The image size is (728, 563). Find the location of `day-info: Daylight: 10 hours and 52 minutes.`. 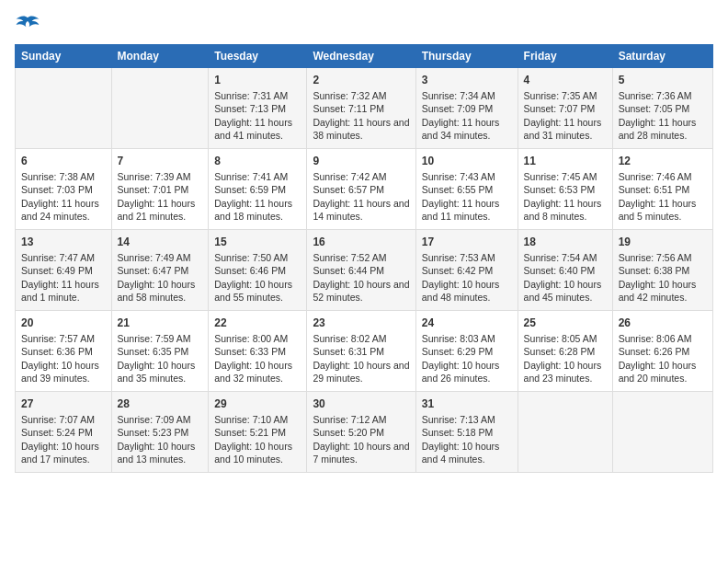

day-info: Daylight: 10 hours and 52 minutes. is located at coordinates (360, 291).